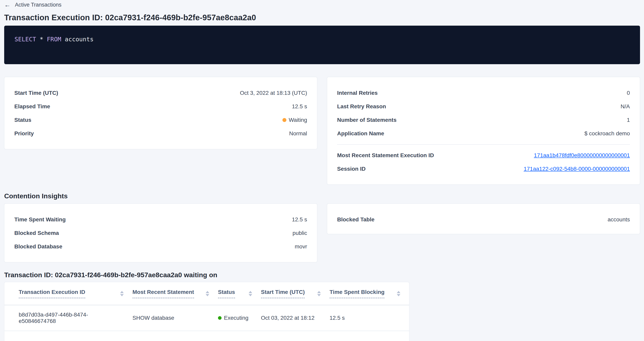  Describe the element at coordinates (36, 93) in the screenshot. I see `start-time-label: Start Time (UTC)` at that location.